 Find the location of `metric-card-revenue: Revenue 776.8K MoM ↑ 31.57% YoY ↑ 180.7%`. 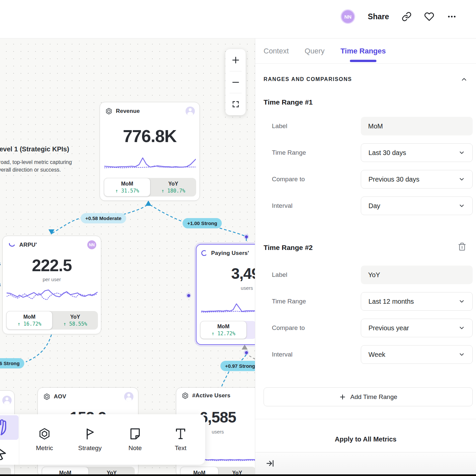

metric-card-revenue: Revenue 776.8K MoM ↑ 31.57% YoY ↑ 180.7% is located at coordinates (150, 151).